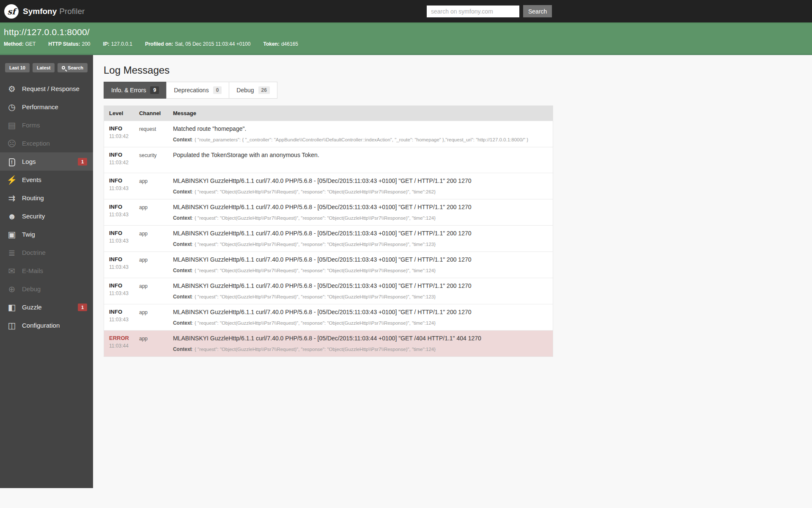 The image size is (812, 508). I want to click on tab-deprecations: Deprecations0, so click(198, 90).